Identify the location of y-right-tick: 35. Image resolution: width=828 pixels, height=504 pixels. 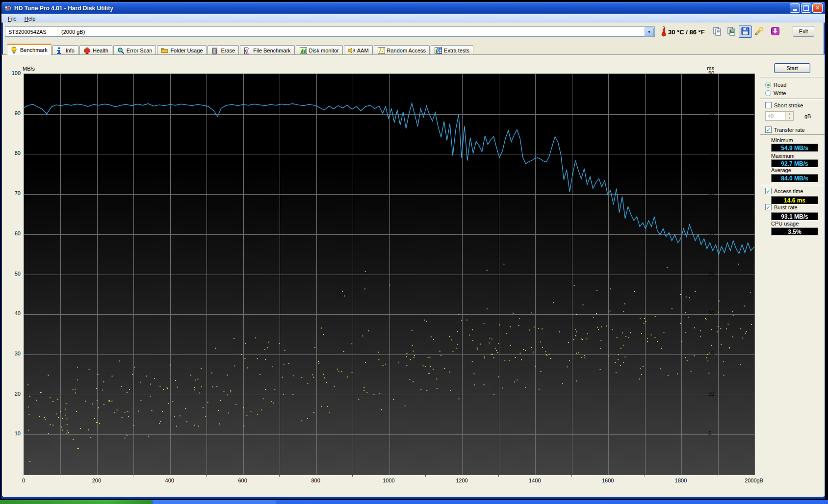
(711, 193).